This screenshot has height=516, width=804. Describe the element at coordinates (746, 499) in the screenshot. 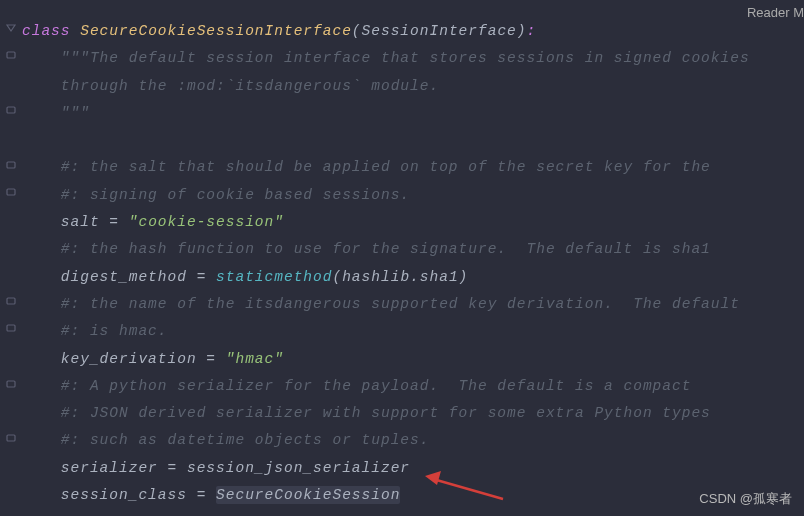

I see `watermark-text: CSDN @孤寒者` at that location.